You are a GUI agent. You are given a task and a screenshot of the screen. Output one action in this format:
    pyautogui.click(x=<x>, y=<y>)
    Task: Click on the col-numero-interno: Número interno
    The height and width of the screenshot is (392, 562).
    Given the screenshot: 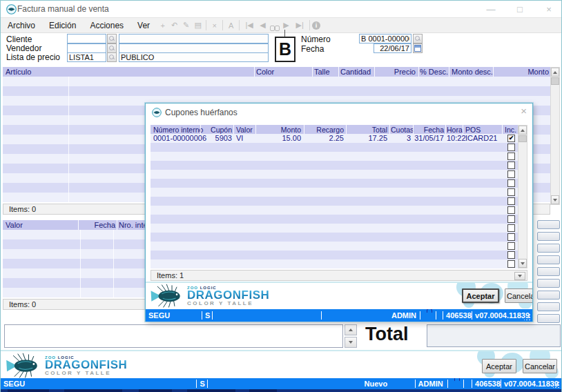 What is the action you would take?
    pyautogui.click(x=178, y=130)
    